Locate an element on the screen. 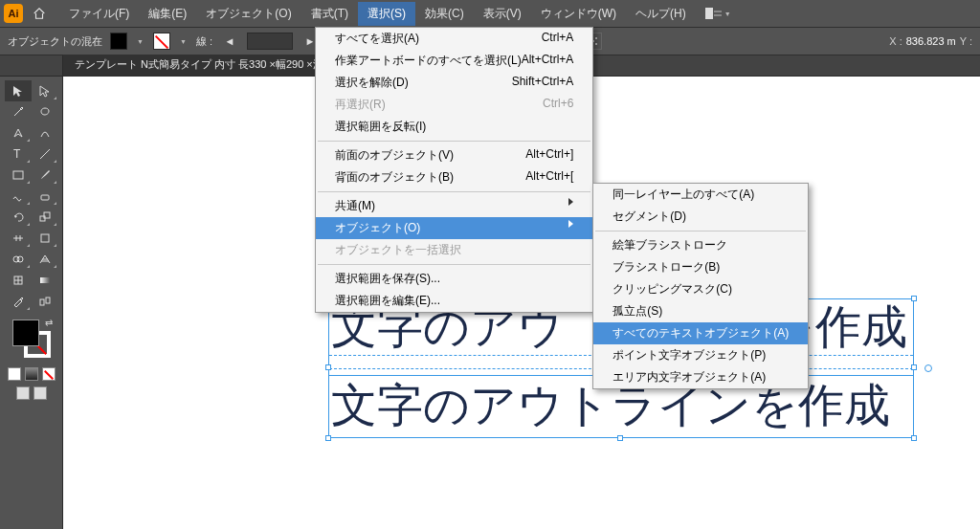 Image resolution: width=980 pixels, height=529 pixels. fill-color is located at coordinates (26, 333).